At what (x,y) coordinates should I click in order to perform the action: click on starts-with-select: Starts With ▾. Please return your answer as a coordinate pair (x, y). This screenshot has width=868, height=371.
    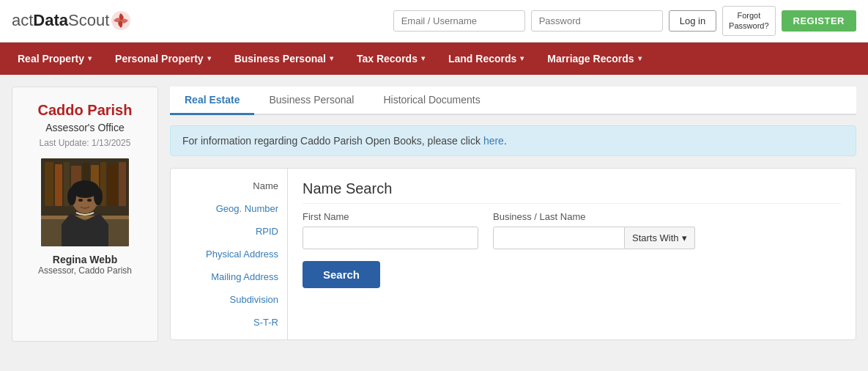
    Looking at the image, I should click on (660, 238).